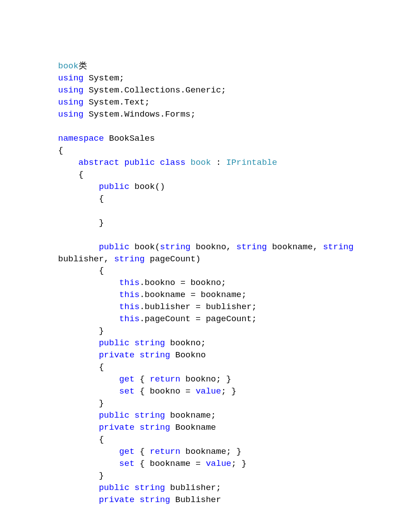 The image size is (411, 532). I want to click on code-token: ; }, so click(239, 464).